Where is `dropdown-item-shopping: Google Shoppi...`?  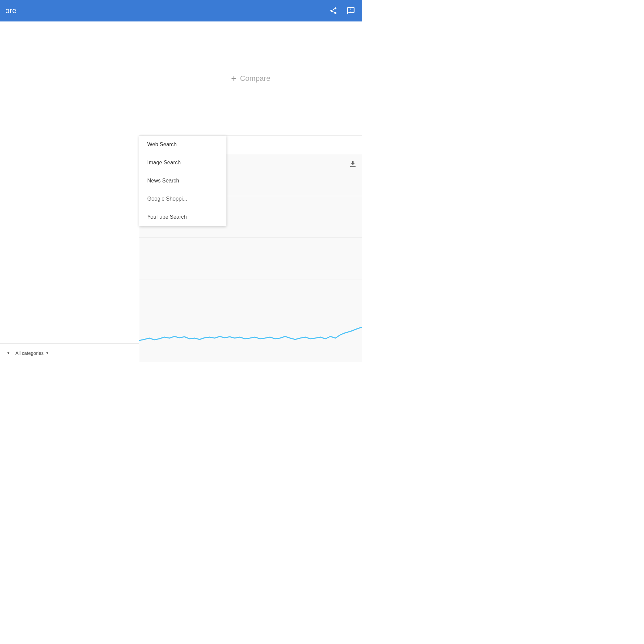 dropdown-item-shopping: Google Shoppi... is located at coordinates (183, 199).